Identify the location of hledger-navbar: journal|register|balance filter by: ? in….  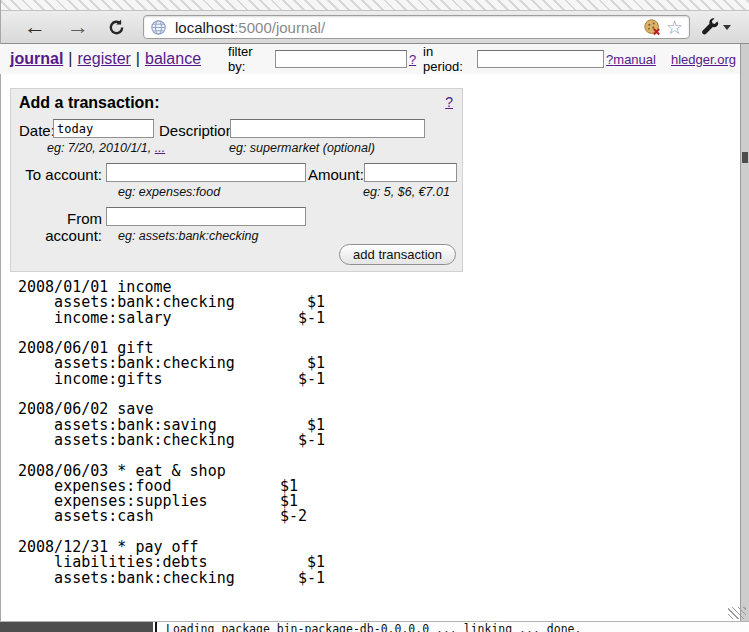
(374, 59).